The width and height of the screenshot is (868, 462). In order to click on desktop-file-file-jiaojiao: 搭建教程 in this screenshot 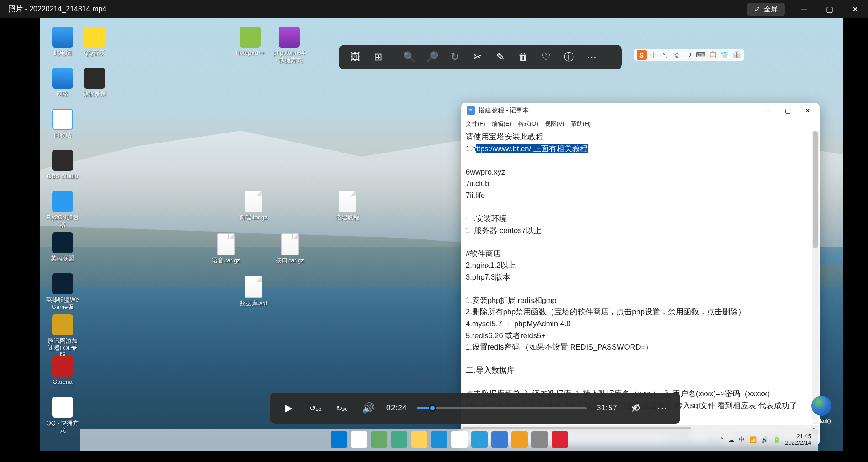, I will do `click(347, 206)`.